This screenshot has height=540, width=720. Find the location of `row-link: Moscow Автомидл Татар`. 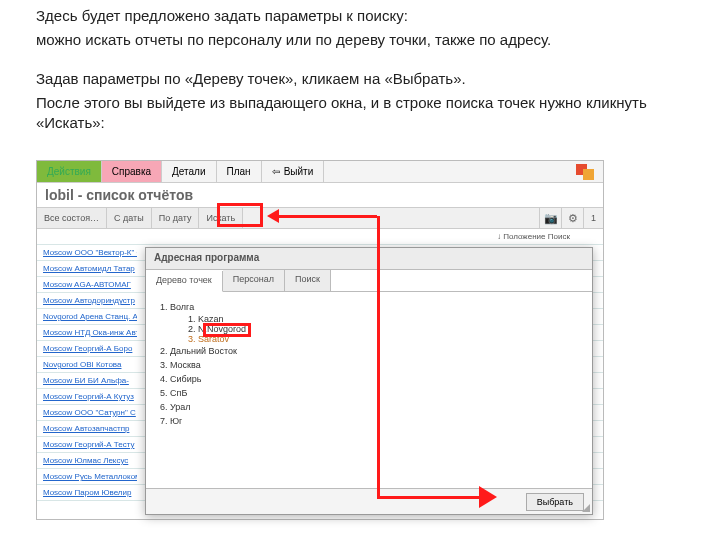

row-link: Moscow Автомидл Татар is located at coordinates (87, 268).